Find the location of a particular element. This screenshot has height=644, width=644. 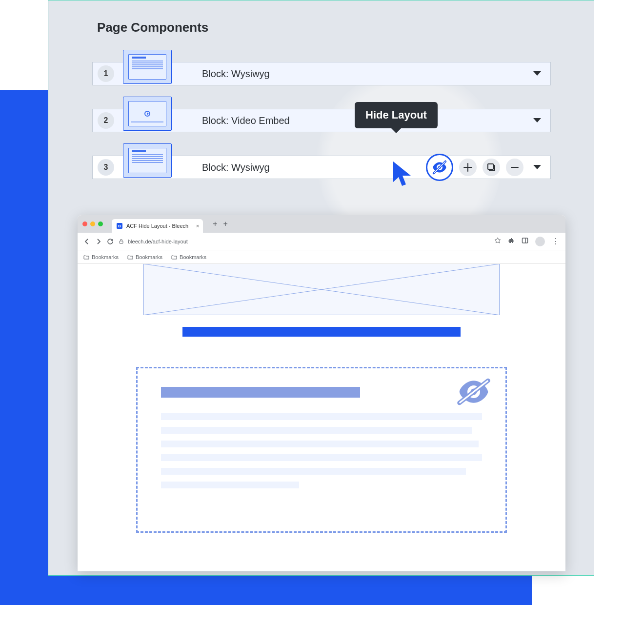

minus-icon is located at coordinates (515, 167).